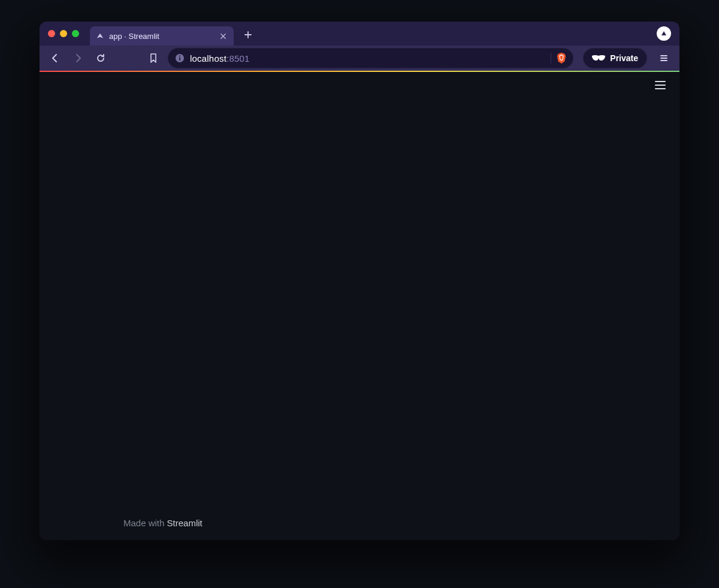 The width and height of the screenshot is (719, 588). Describe the element at coordinates (561, 58) in the screenshot. I see `brave-shields-icon` at that location.